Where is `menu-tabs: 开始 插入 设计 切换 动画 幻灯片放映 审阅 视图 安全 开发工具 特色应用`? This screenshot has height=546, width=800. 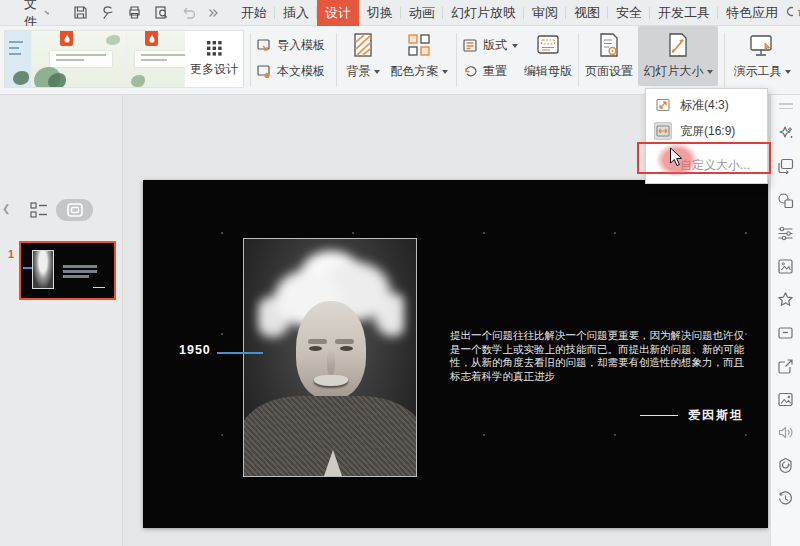 menu-tabs: 开始 插入 设计 切换 动画 幻灯片放映 审阅 视图 安全 开发工具 特色应用 is located at coordinates (510, 13).